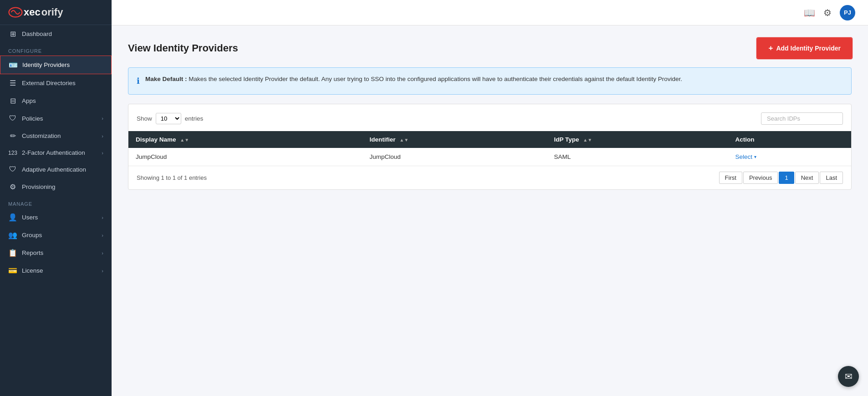  I want to click on show-entries: Show 10 25 50 100 entries, so click(170, 118).